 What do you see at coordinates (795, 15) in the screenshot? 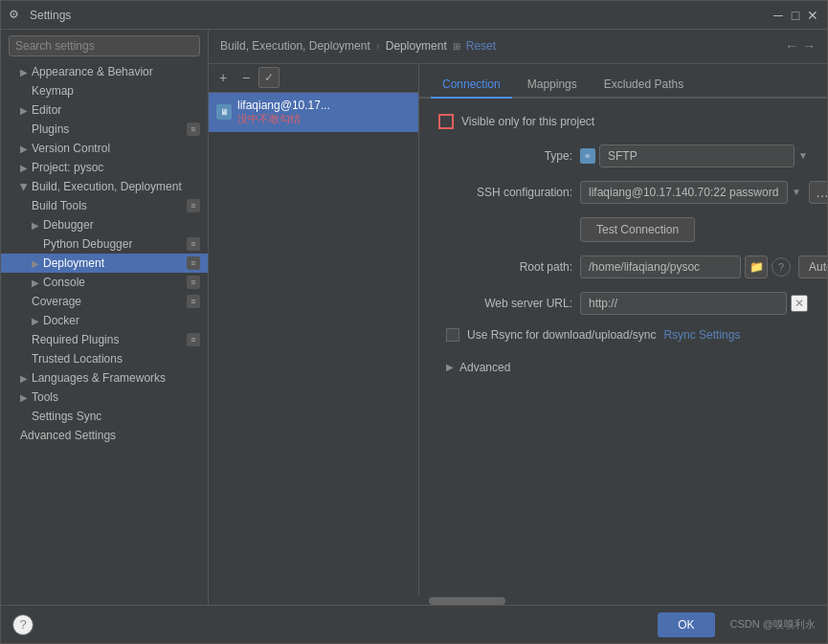
I see `maximize-button: □` at bounding box center [795, 15].